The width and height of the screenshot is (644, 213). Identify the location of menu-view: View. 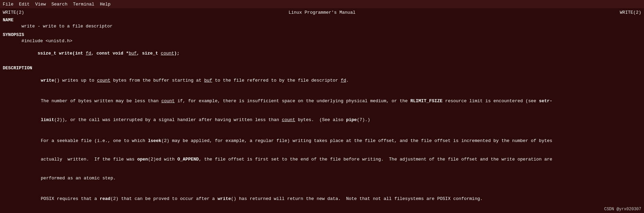
(41, 4).